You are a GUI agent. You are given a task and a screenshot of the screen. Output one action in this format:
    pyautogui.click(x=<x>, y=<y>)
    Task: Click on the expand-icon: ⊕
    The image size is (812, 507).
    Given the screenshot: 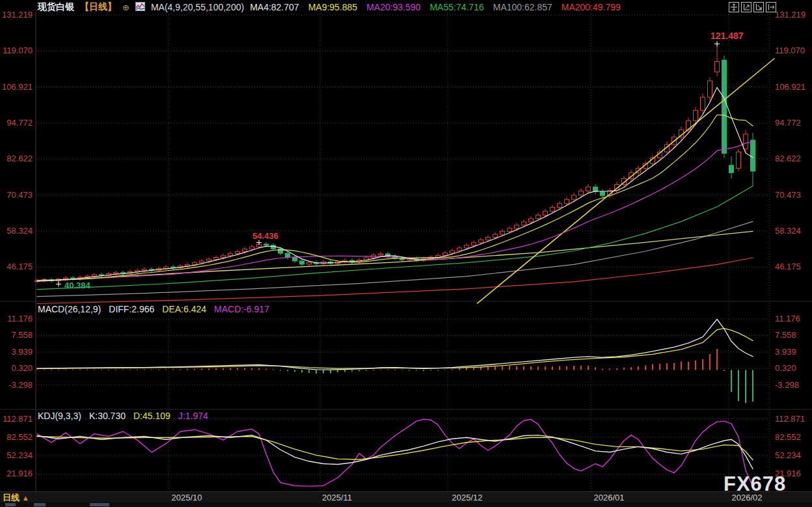 What is the action you would take?
    pyautogui.click(x=126, y=8)
    